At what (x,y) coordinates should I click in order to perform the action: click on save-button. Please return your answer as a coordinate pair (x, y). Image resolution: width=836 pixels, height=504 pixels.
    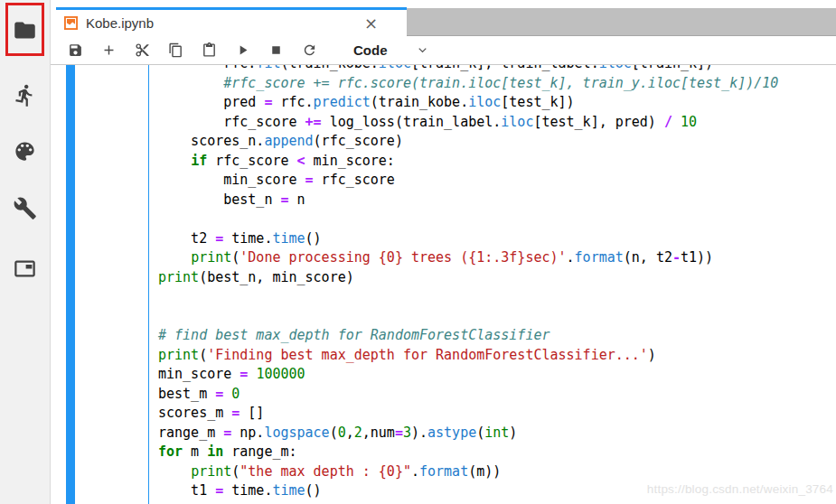
    Looking at the image, I should click on (75, 51).